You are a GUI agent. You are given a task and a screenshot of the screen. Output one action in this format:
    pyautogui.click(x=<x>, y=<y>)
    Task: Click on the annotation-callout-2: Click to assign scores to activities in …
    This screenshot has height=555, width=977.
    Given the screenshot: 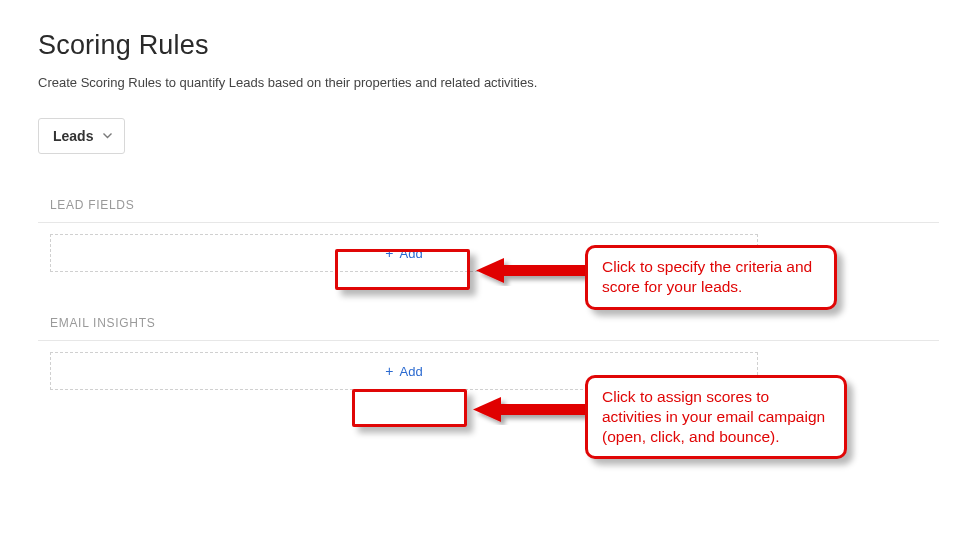 What is the action you would take?
    pyautogui.click(x=716, y=417)
    